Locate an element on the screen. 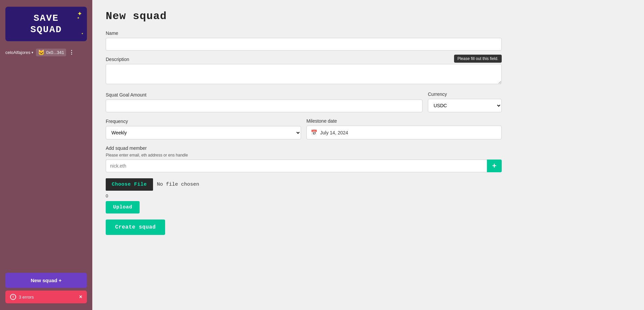 The width and height of the screenshot is (644, 310). milestone-field-group: Milestone date 📅 July 14, 2024 is located at coordinates (404, 129).